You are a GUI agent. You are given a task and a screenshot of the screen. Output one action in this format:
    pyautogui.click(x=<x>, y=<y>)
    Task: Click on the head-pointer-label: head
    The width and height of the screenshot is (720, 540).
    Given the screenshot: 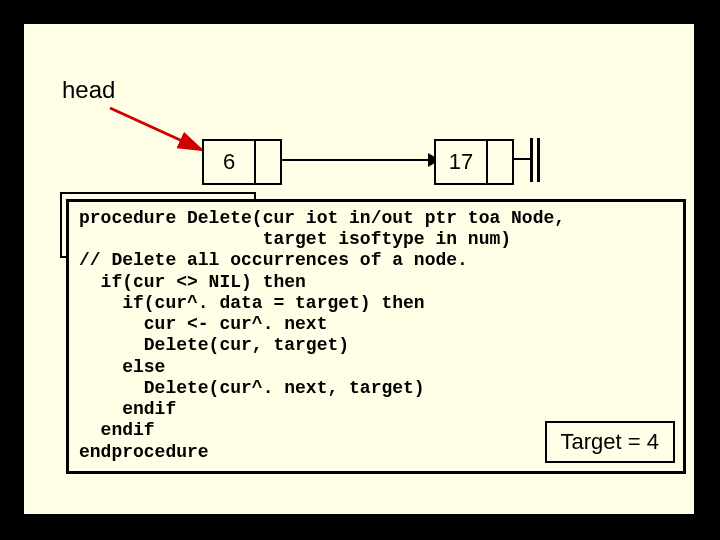 What is the action you would take?
    pyautogui.click(x=88, y=90)
    